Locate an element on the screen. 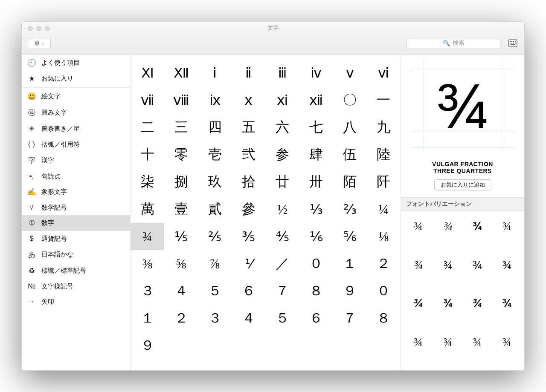 This screenshot has height=392, width=546. character-cell: ⅱ is located at coordinates (248, 73).